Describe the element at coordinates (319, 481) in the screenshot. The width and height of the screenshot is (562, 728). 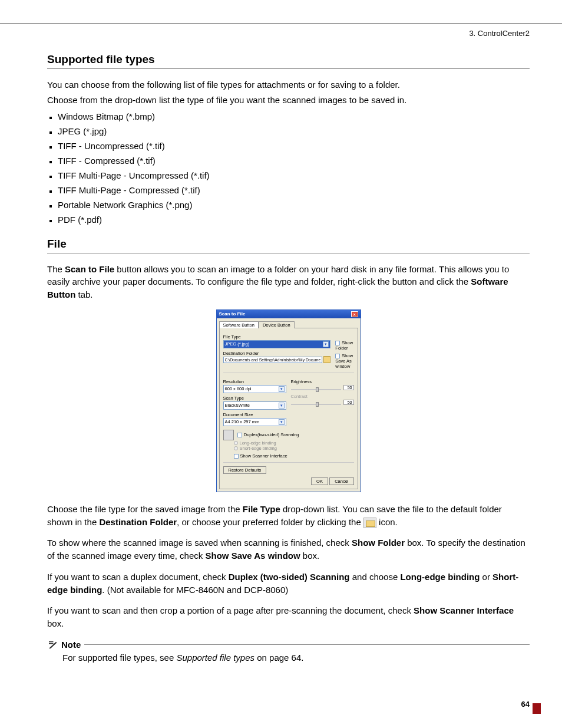
I see `ok-button: OK` at that location.